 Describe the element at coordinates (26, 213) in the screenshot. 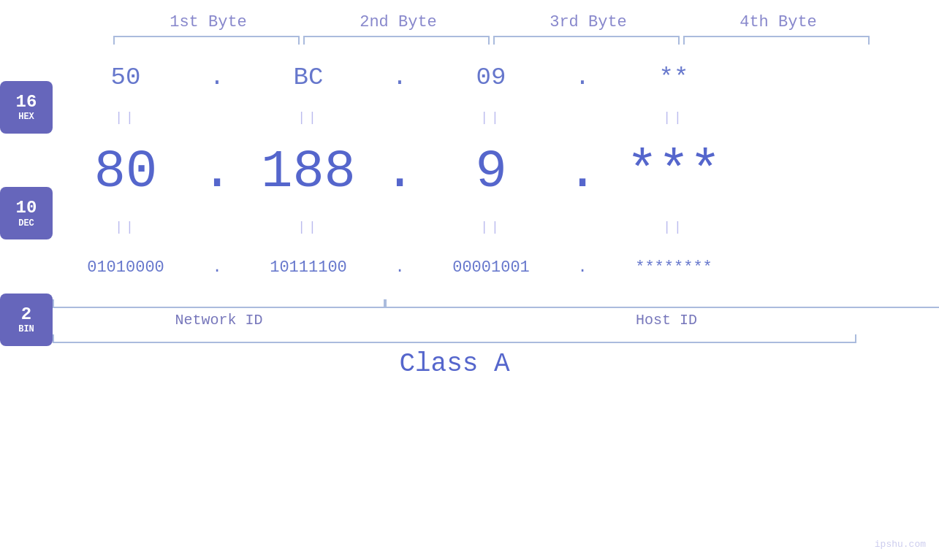

I see `dec-badge: 10 DEC` at that location.